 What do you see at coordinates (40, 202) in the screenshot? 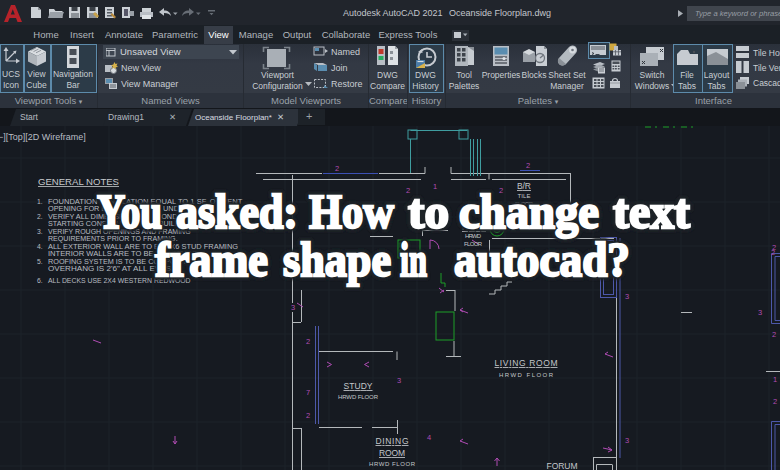
I see `svg-text: 1.` at bounding box center [40, 202].